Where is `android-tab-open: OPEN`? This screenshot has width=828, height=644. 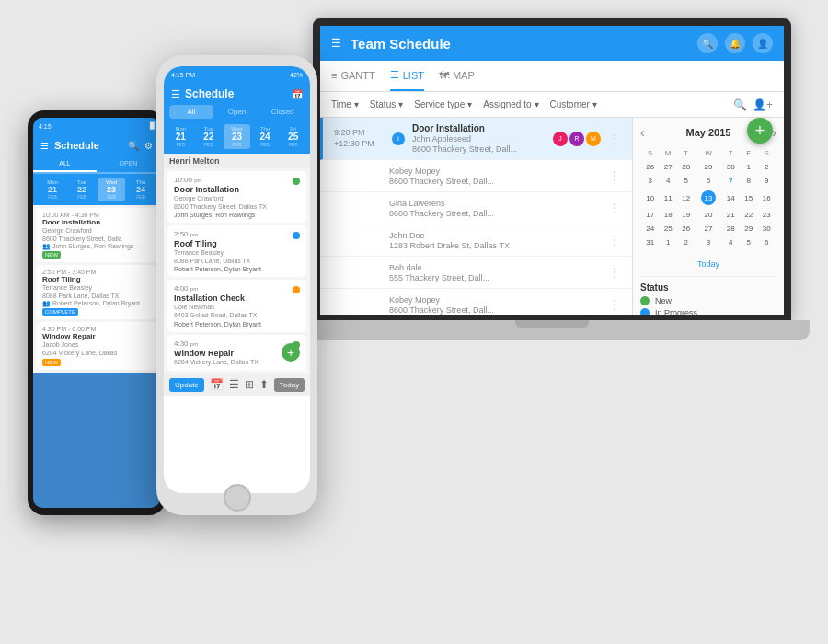
android-tab-open: OPEN is located at coordinates (129, 164).